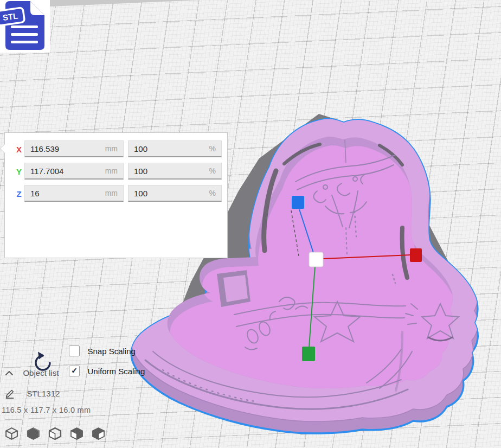  Describe the element at coordinates (116, 150) in the screenshot. I see `scale-row-x: X mm %` at that location.